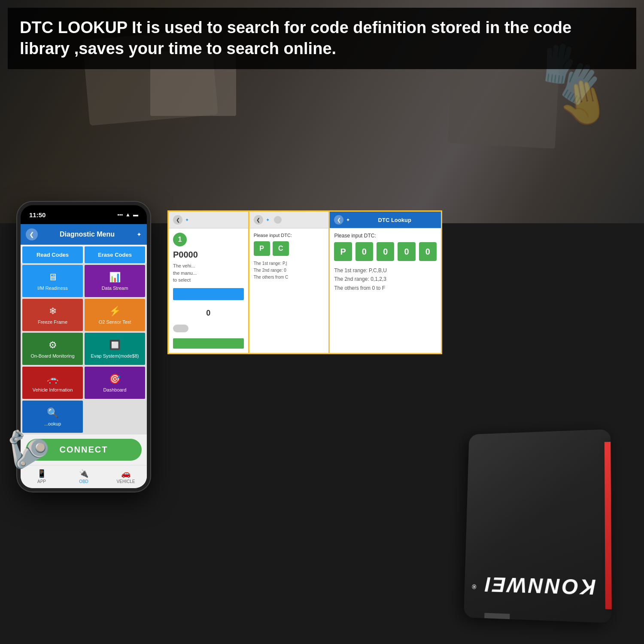 The width and height of the screenshot is (644, 644). Describe the element at coordinates (86, 347) in the screenshot. I see `phone-container: 🦾 11:50 ▪▪▪ ▲ ▬ ❮ Diagnostic Menu ✦` at that location.